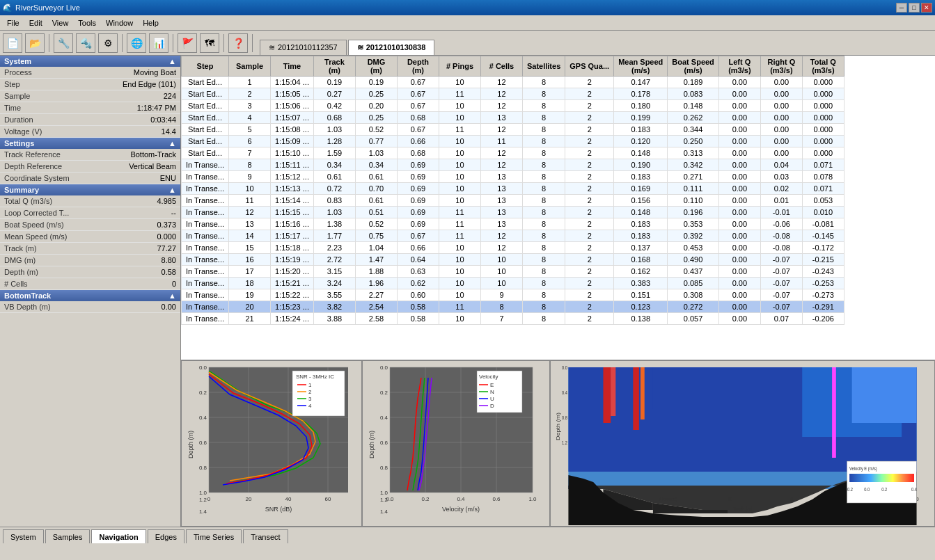 Image resolution: width=935 pixels, height=560 pixels. Describe the element at coordinates (304, 47) in the screenshot. I see `tab-survey1: ≋ 20121010112357` at that location.